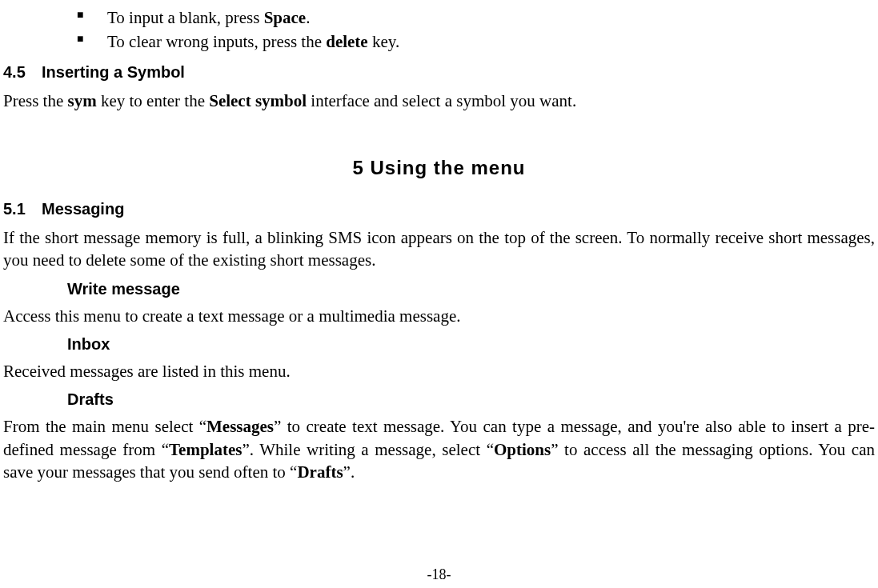 This screenshot has height=588, width=878. I want to click on paragraph-write: Access this menu to create a text messag…, so click(439, 316).